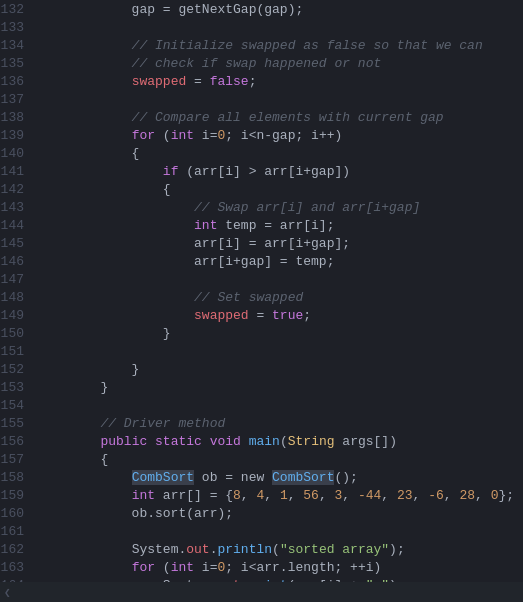  I want to click on line-number: 162, so click(19, 550).